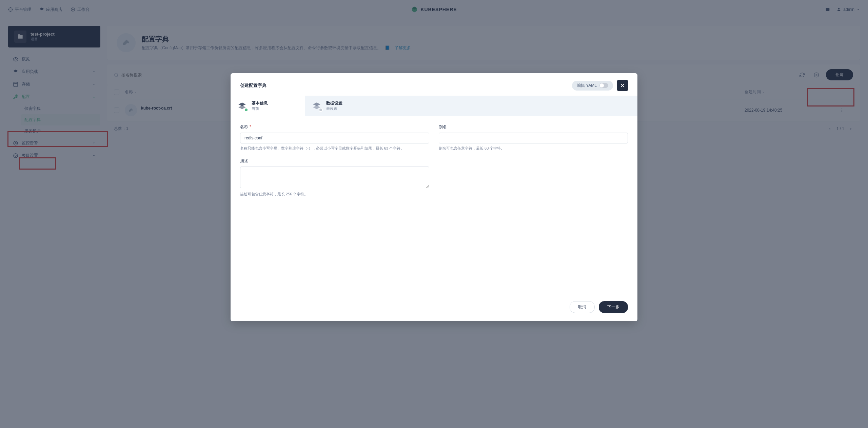  I want to click on tab-sub: 当前, so click(260, 109).